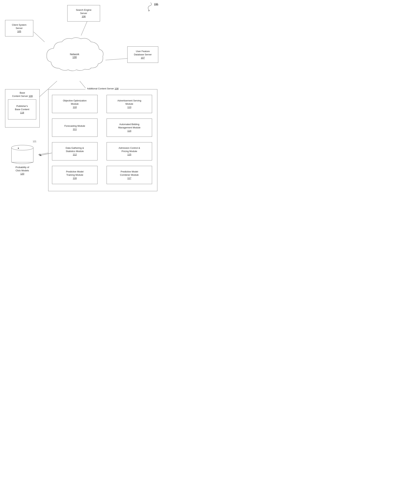  I want to click on search-engine-server-box: Search EngineServer106, so click(84, 13).